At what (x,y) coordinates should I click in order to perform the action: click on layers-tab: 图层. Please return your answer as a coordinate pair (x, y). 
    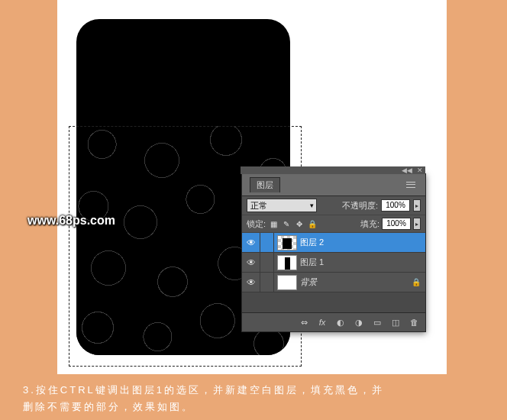
    Looking at the image, I should click on (265, 185).